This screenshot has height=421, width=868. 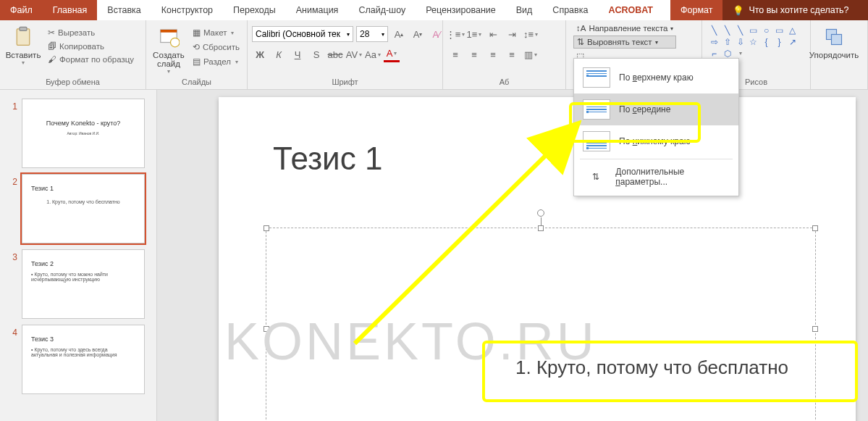 I want to click on font-size-select: 28▾, so click(x=372, y=34).